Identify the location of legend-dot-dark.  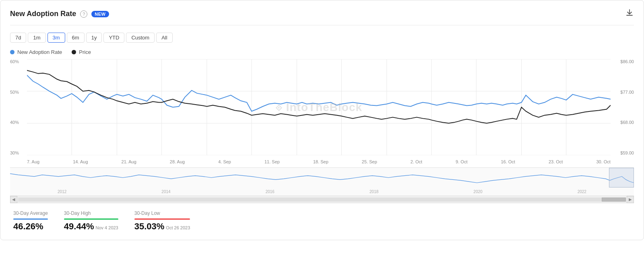
(74, 52).